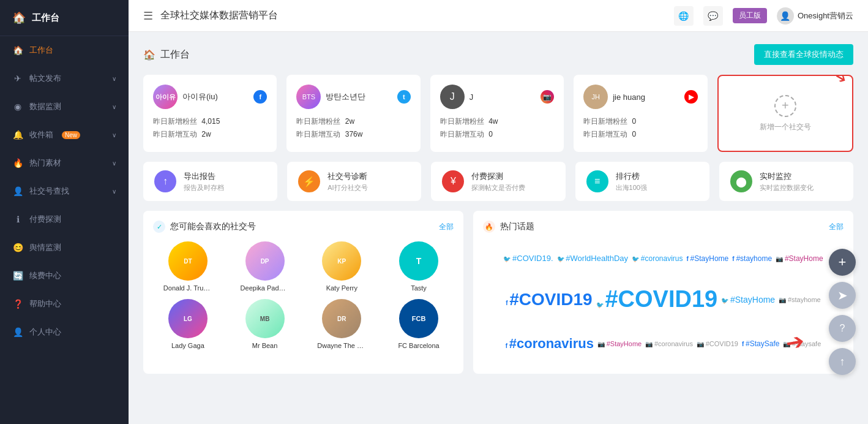 This screenshot has width=868, height=424. Describe the element at coordinates (842, 295) in the screenshot. I see `fab-send-button: ➤` at that location.